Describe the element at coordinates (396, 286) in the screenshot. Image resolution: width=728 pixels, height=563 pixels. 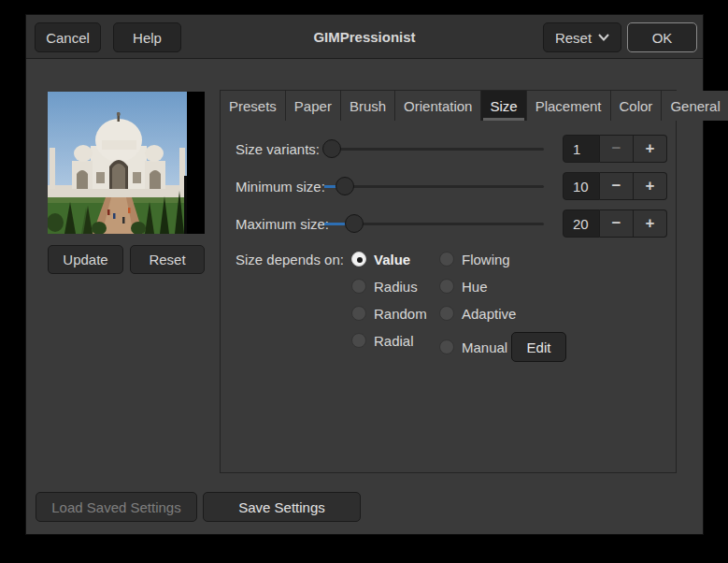
I see `radio-label: Radius` at that location.